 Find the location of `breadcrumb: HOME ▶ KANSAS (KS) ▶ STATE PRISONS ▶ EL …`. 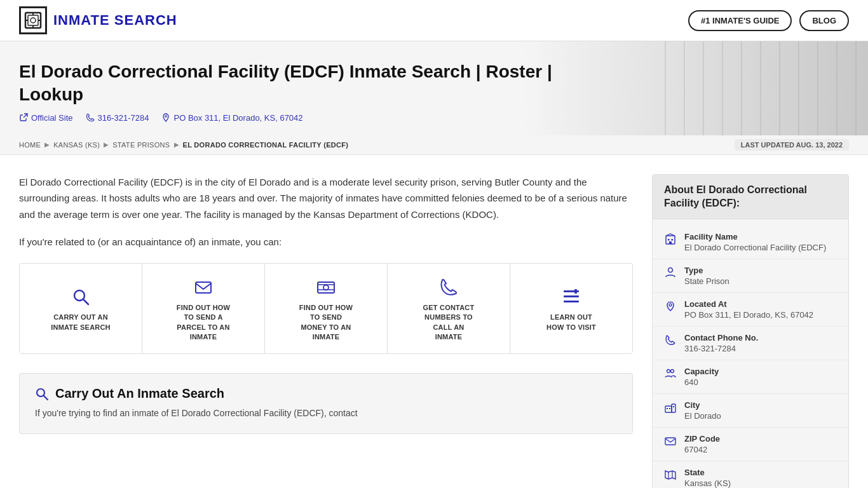

breadcrumb: HOME ▶ KANSAS (KS) ▶ STATE PRISONS ▶ EL … is located at coordinates (434, 145).